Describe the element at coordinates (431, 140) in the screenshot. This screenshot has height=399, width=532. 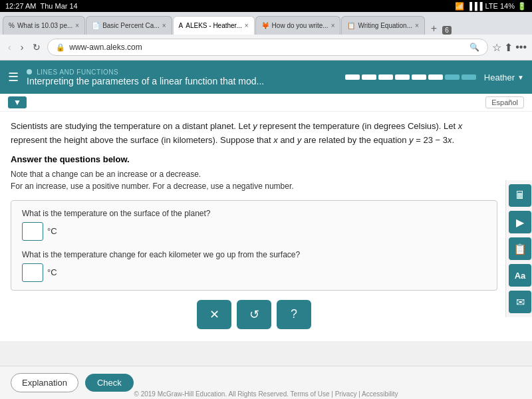
I see `eq-equals: = 23 − 3` at that location.